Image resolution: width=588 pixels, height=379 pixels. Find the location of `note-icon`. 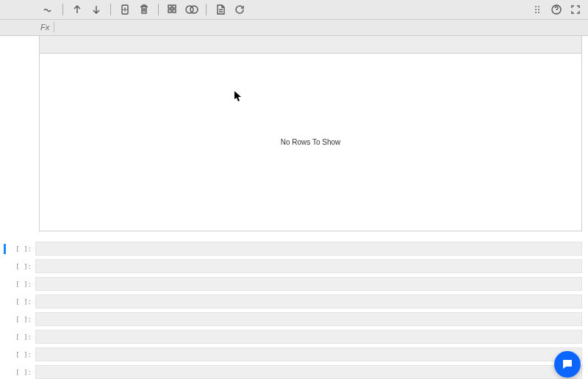

note-icon is located at coordinates (220, 10).